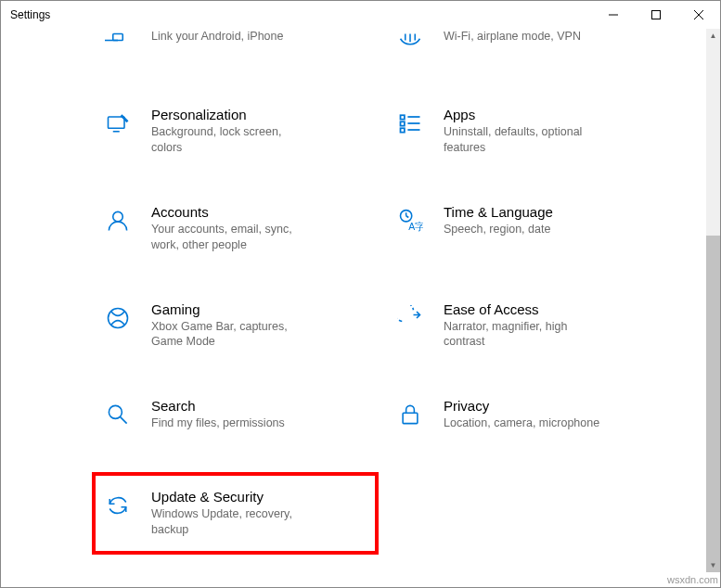 This screenshot has height=588, width=721. I want to click on tile-update-security: Update & Security Windows Update, recove…, so click(236, 514).